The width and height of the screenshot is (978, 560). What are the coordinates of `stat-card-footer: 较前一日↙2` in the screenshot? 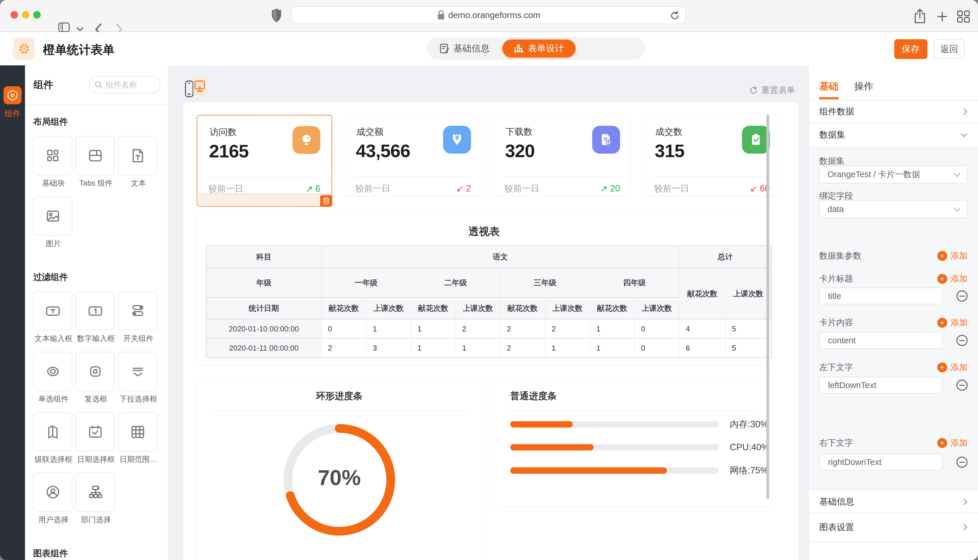 It's located at (413, 188).